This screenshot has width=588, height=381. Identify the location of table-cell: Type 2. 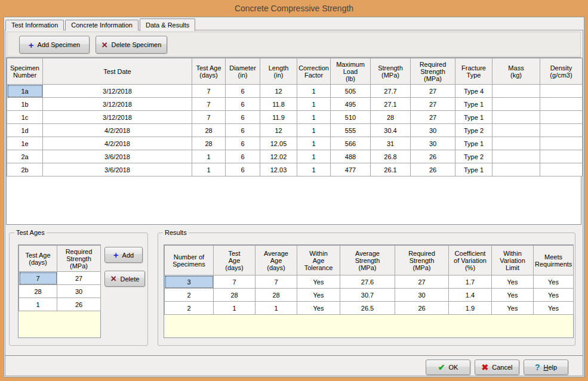
(474, 157).